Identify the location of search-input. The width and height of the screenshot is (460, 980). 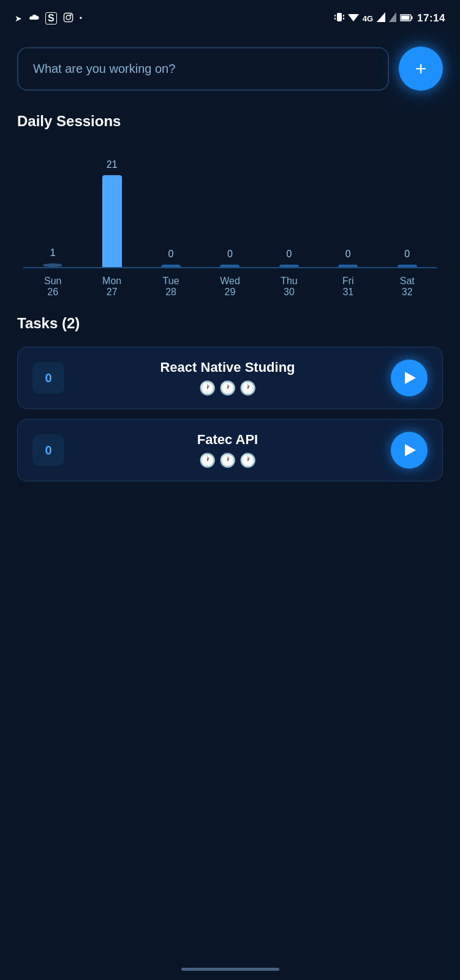
(203, 69).